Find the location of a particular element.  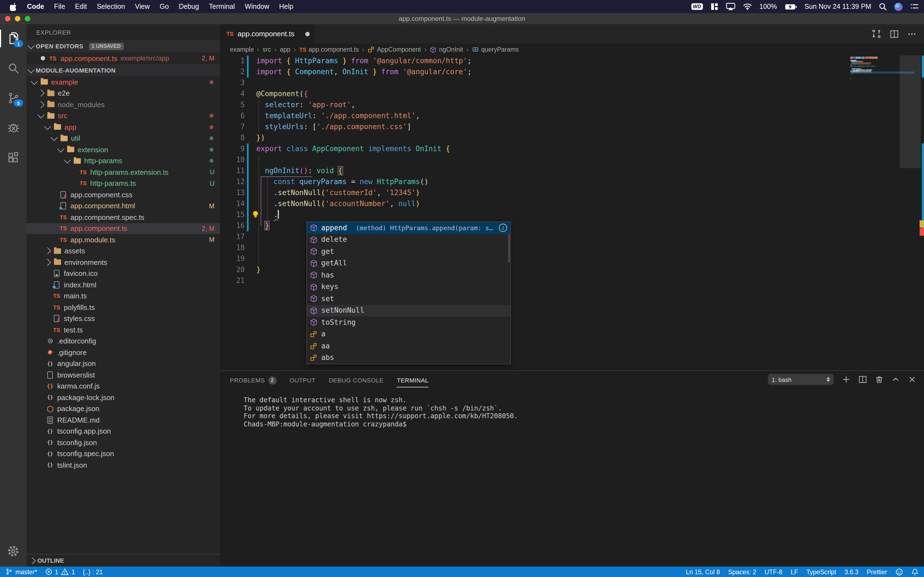

source-control-icon: 5 is located at coordinates (13, 98).